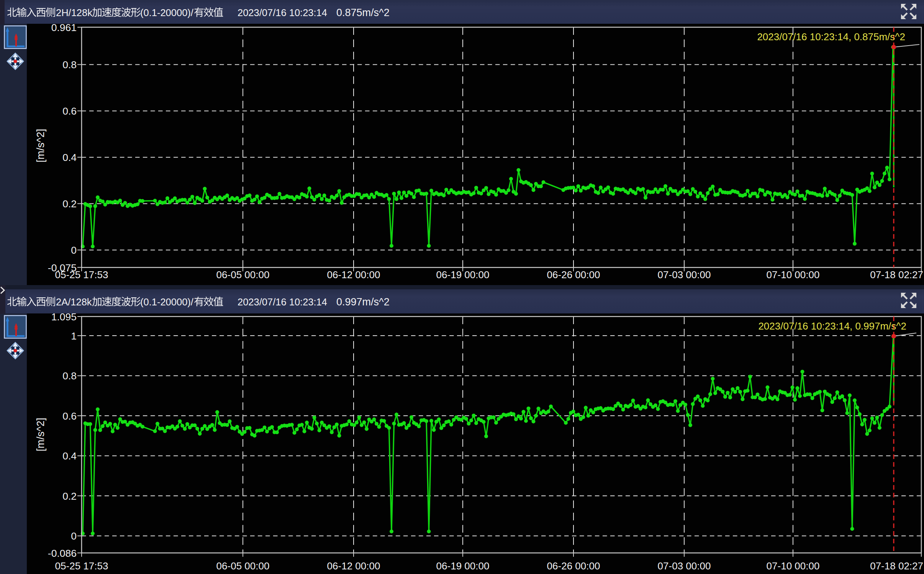  What do you see at coordinates (363, 13) in the screenshot?
I see `svg-text: 0.875m/s^2` at bounding box center [363, 13].